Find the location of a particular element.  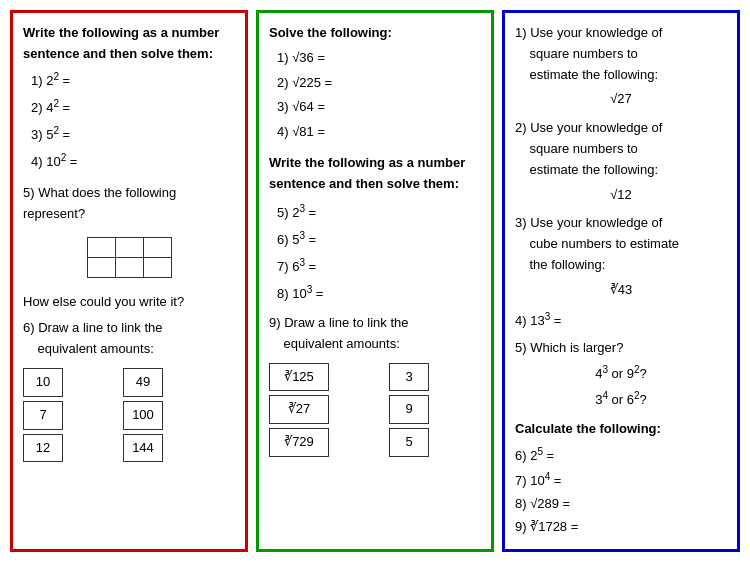

panel1-item1: 1) 22 = is located at coordinates (133, 80).